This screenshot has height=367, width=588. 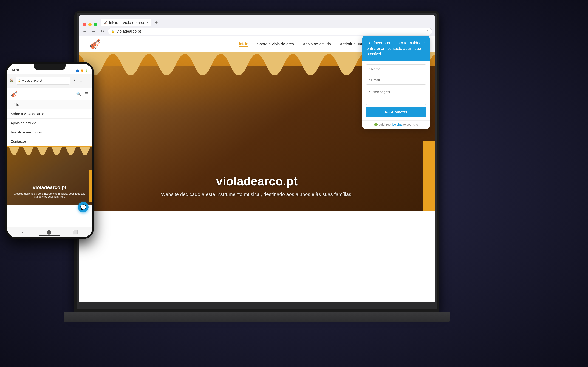 What do you see at coordinates (50, 191) in the screenshot?
I see `phone-hero-text: violadearco.pt Website dedicado a este i…` at bounding box center [50, 191].